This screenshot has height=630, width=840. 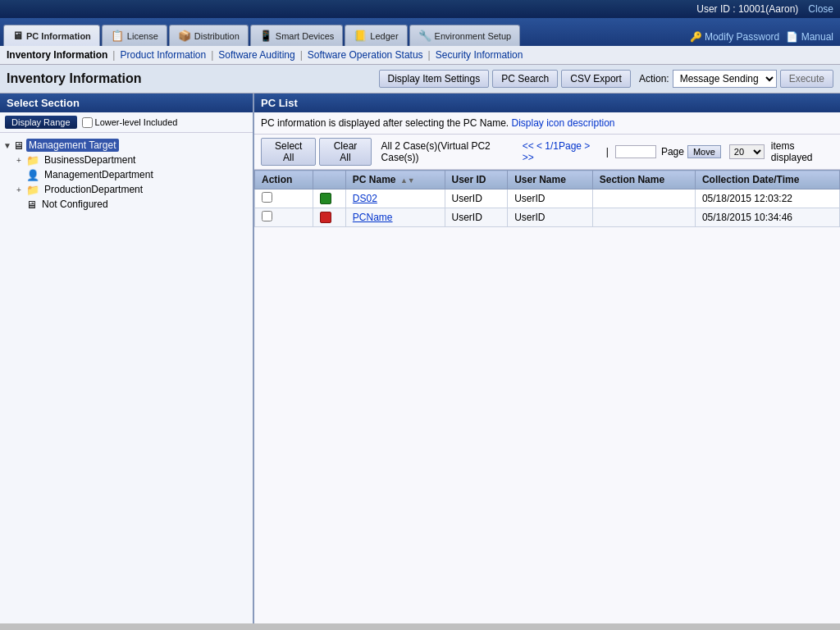 What do you see at coordinates (256, 55) in the screenshot?
I see `subnav-software-auditing: Software Auditing` at bounding box center [256, 55].